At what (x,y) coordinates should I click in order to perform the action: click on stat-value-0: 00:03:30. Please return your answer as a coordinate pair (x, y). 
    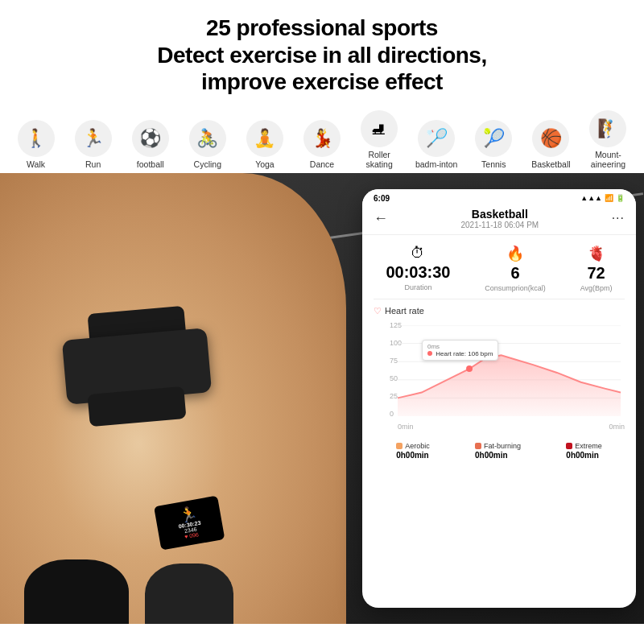
    Looking at the image, I should click on (418, 272).